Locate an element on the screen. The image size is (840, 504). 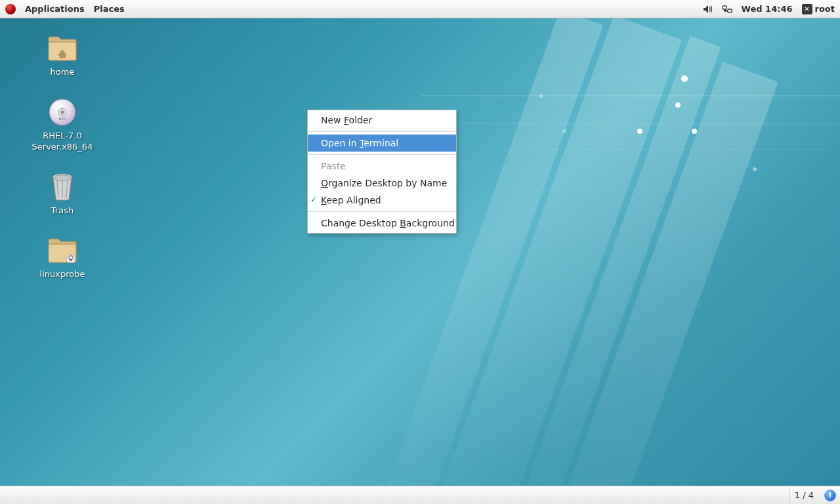
ctx-label-pre: New is located at coordinates (332, 120).